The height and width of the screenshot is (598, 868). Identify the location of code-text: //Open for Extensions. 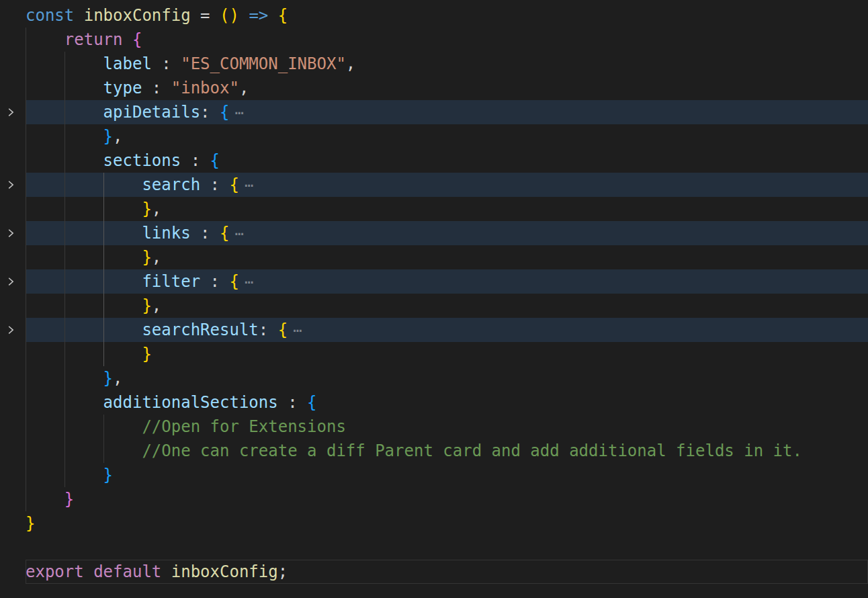
(447, 427).